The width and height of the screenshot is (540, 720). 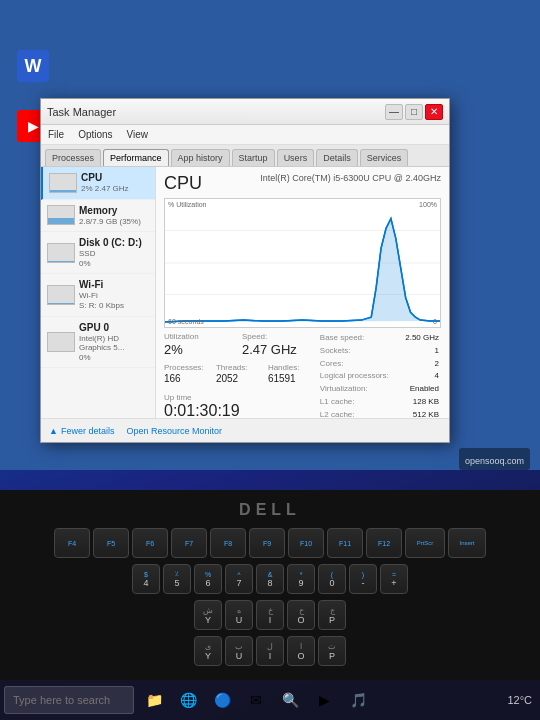 I want to click on task-manager-footer: ▲ Fewer details Open Resource Monitor, so click(x=245, y=430).